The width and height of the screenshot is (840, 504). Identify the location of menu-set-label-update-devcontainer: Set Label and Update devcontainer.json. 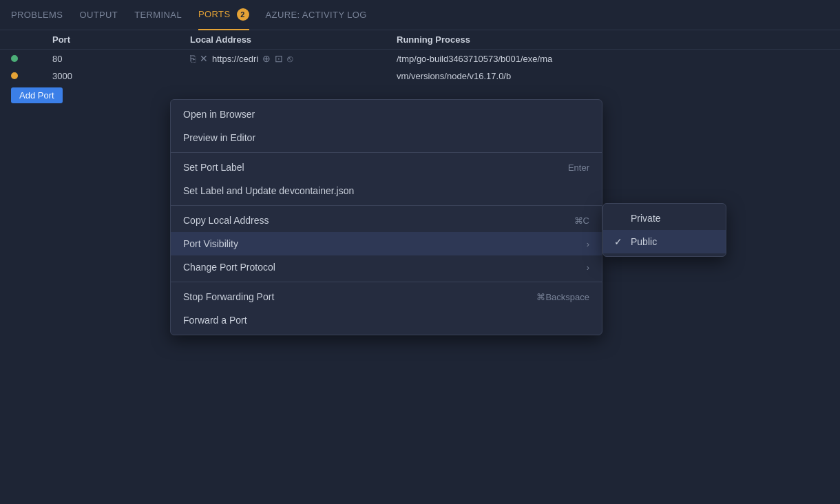
(386, 191).